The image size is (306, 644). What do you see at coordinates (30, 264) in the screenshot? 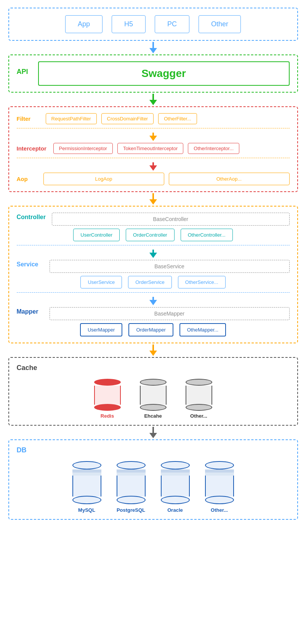
I see `service-label: Service` at bounding box center [30, 264].